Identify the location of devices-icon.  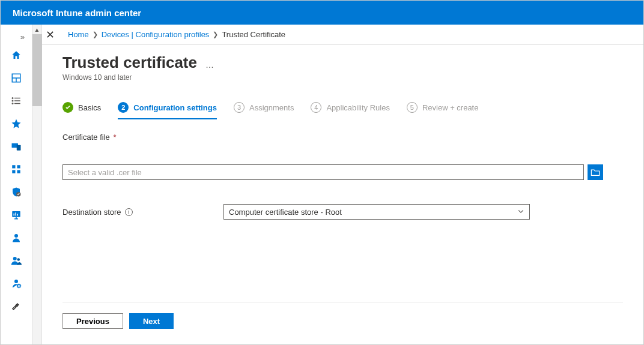
(17, 146).